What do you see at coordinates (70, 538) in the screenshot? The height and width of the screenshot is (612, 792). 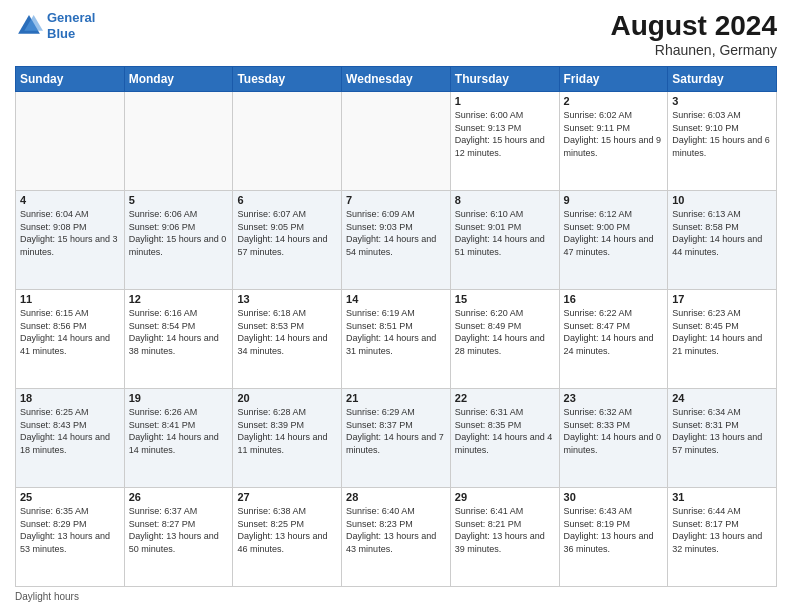 I see `calendar-cell: 25Sunrise: 6:35 AM Sunset: 8:29 PM Dayli…` at bounding box center [70, 538].